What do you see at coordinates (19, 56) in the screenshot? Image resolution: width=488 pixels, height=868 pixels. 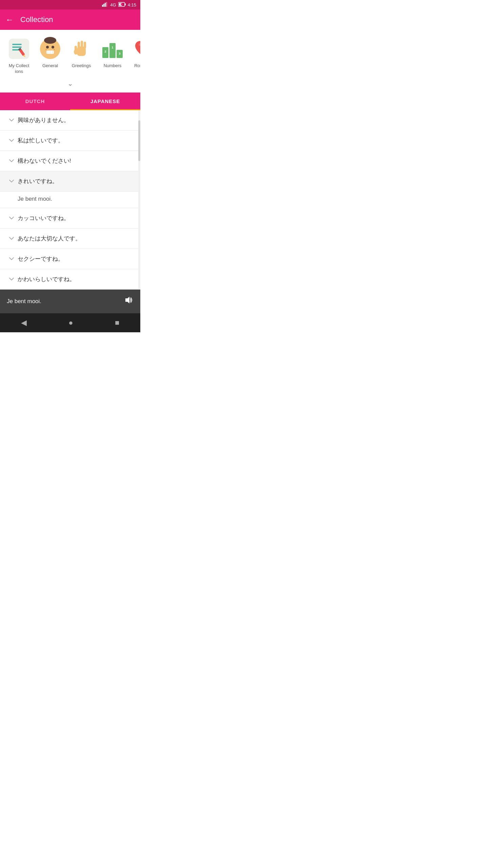 I see `category-my-collections: My Collections` at bounding box center [19, 56].